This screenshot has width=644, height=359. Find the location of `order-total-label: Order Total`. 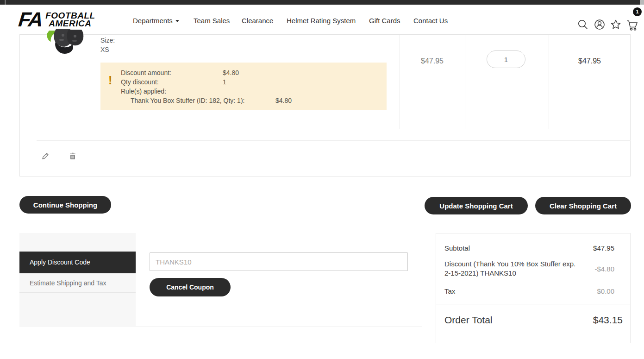

order-total-label: Order Total is located at coordinates (469, 320).